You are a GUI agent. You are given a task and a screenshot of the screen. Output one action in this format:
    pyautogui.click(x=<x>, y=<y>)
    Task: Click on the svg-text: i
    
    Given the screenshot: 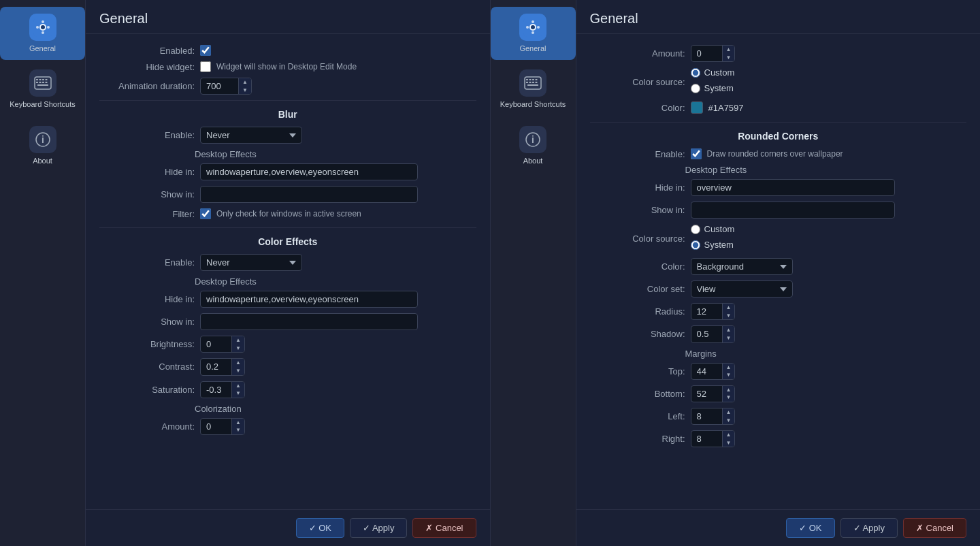 What is the action you would take?
    pyautogui.click(x=533, y=140)
    